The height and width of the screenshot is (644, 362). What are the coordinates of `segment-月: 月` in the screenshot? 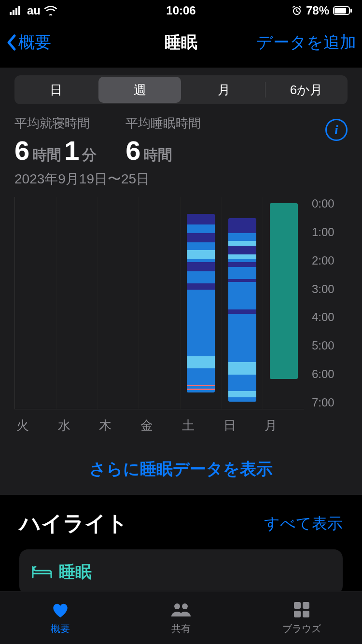 It's located at (224, 90).